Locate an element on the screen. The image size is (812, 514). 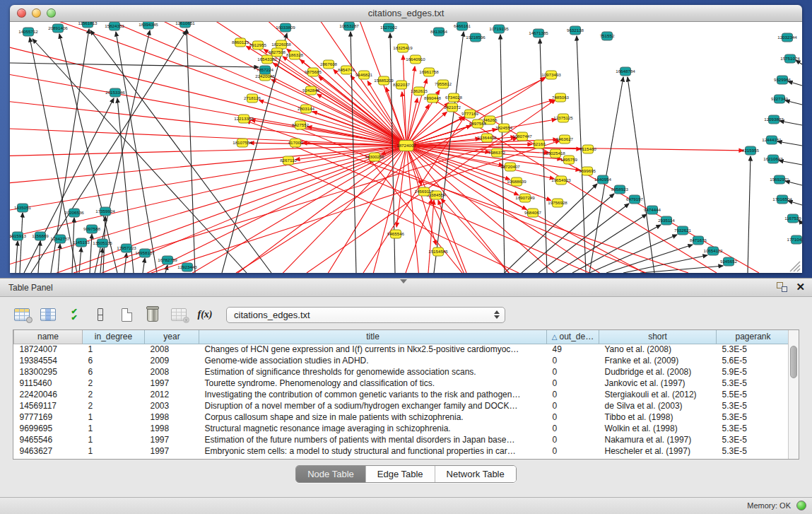
tab-edge-table: Edge Table is located at coordinates (401, 474).